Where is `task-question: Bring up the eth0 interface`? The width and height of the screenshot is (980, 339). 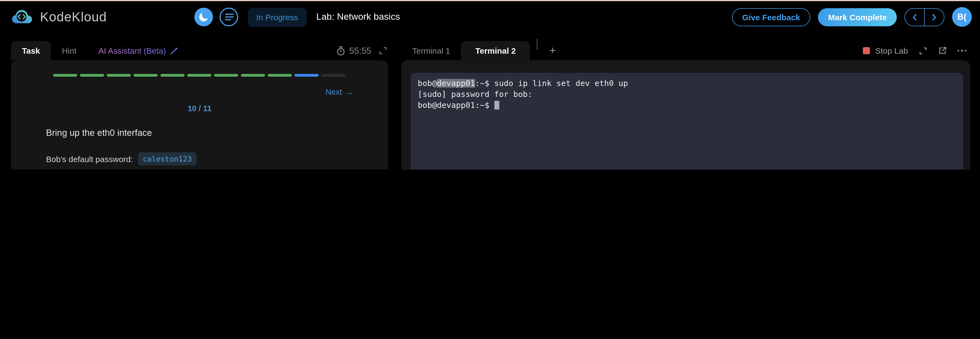
task-question: Bring up the eth0 interface is located at coordinates (199, 133).